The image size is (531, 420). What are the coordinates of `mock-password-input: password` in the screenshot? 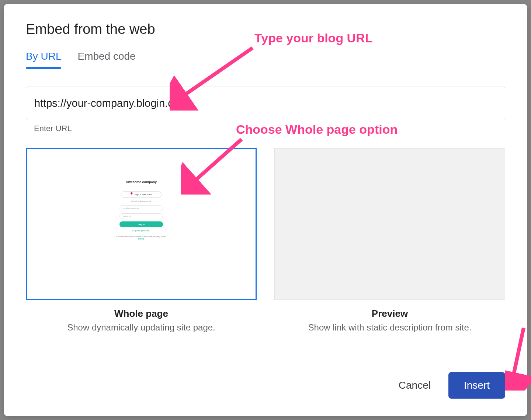 It's located at (141, 216).